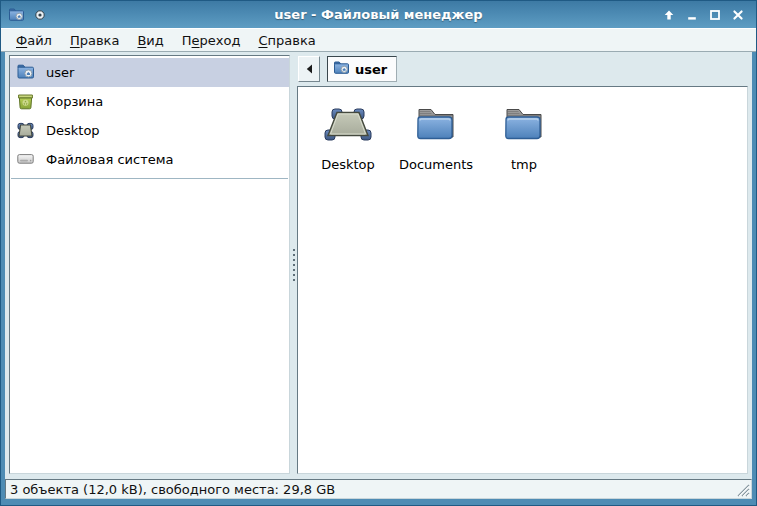 Image resolution: width=757 pixels, height=506 pixels. What do you see at coordinates (669, 15) in the screenshot?
I see `shade-icon` at bounding box center [669, 15].